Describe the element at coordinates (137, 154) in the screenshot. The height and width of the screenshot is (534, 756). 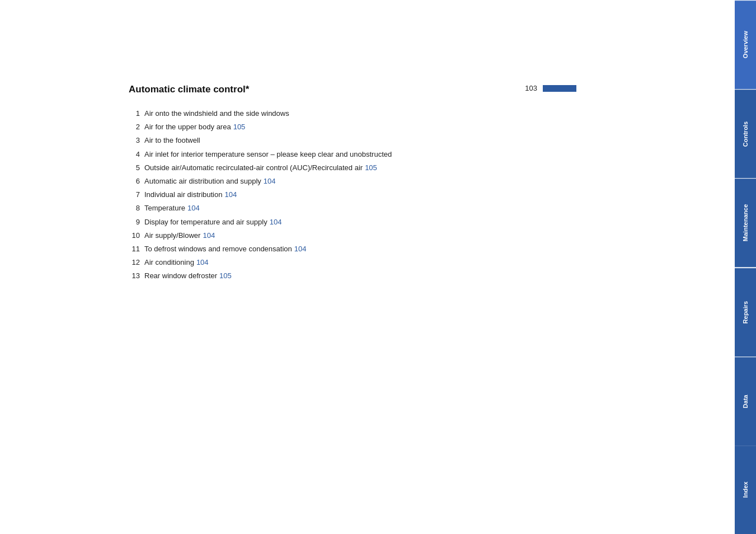
I see `item-number: 4` at that location.